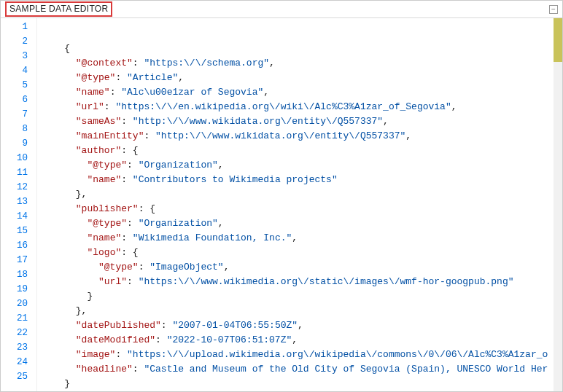 Image resolution: width=563 pixels, height=392 pixels. What do you see at coordinates (19, 129) in the screenshot?
I see `line-number: 8` at bounding box center [19, 129].